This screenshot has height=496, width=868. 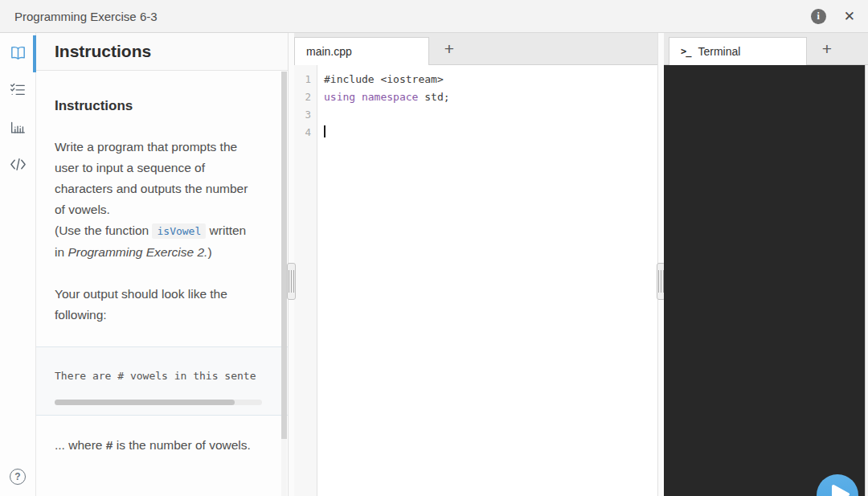 What do you see at coordinates (766, 49) in the screenshot?
I see `terminal-tabbar: >_ Terminal +` at bounding box center [766, 49].